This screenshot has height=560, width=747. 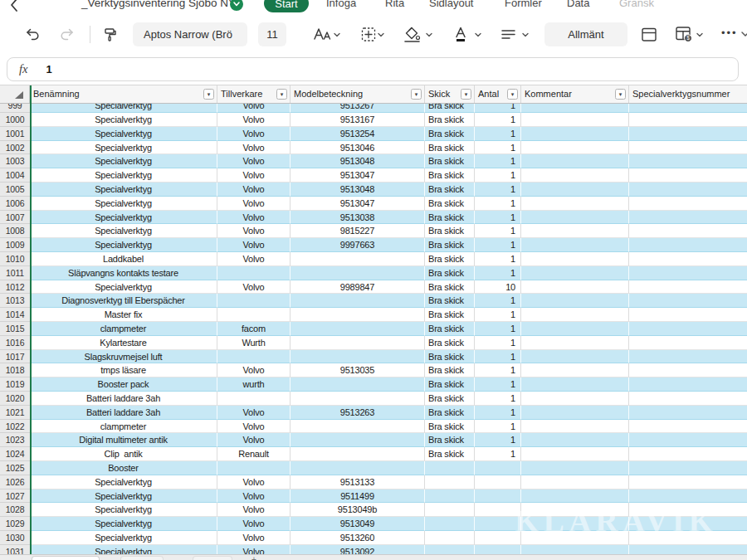 I want to click on select-all-corner, so click(x=15, y=95).